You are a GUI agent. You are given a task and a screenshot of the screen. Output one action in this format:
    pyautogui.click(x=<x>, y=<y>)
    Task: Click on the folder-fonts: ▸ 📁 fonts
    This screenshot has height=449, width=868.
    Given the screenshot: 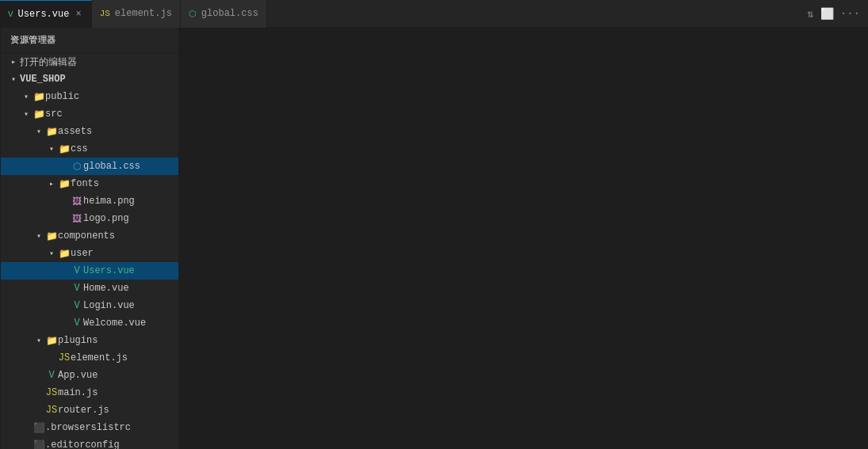 What is the action you would take?
    pyautogui.click(x=90, y=184)
    